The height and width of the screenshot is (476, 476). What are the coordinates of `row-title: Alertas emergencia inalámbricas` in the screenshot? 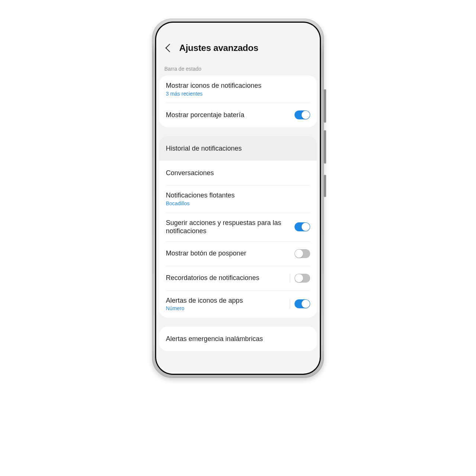 It's located at (238, 339).